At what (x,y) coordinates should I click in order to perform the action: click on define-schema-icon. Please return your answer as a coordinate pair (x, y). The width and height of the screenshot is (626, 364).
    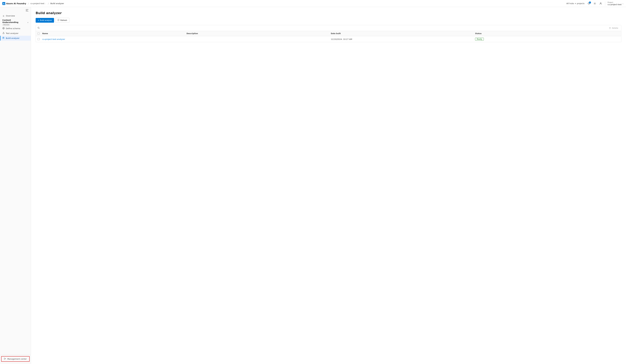
    Looking at the image, I should click on (3, 29).